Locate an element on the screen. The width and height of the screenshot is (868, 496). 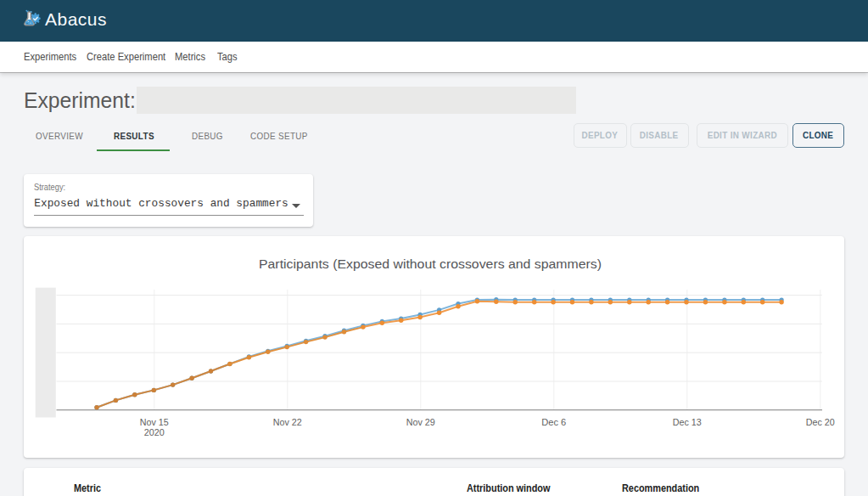
svg-text: Nov 15 is located at coordinates (154, 422).